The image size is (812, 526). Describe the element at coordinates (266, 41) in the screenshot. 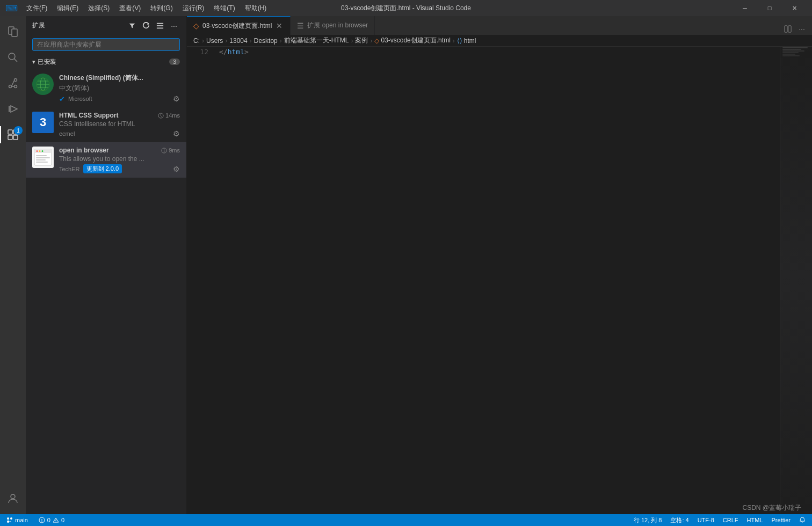

I see `breadcrumb-desktop: Desktop` at that location.